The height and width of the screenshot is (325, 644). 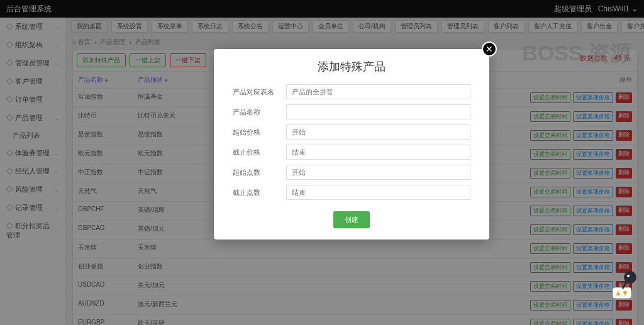 I want to click on close-icon: ✕, so click(x=489, y=49).